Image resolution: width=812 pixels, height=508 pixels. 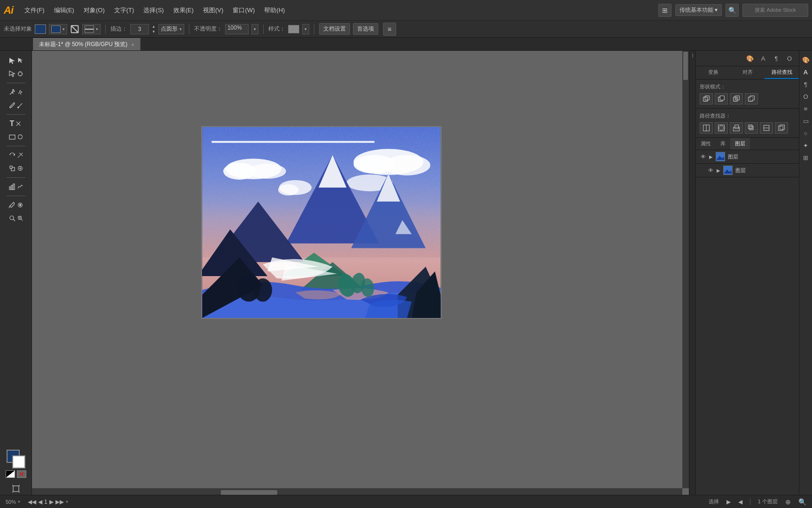 What do you see at coordinates (60, 502) in the screenshot?
I see `next-page-btn: ▶▶` at bounding box center [60, 502].